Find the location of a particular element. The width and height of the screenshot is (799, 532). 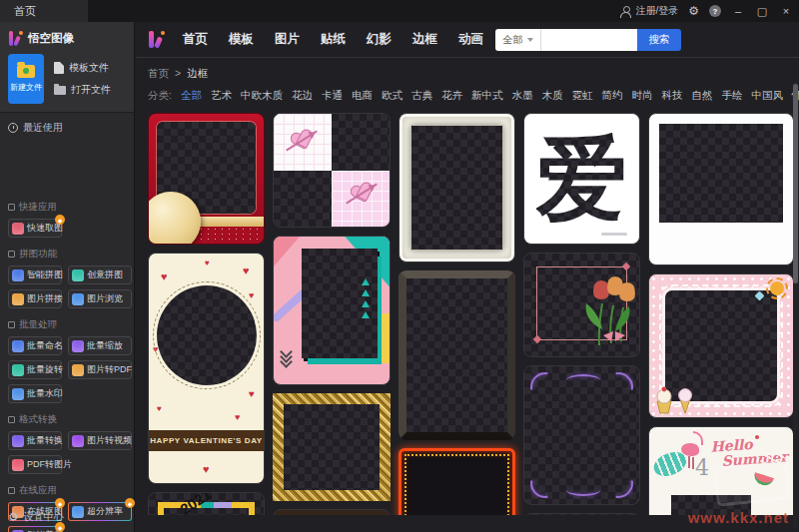

frame-thumb-memphis is located at coordinates (332, 310).